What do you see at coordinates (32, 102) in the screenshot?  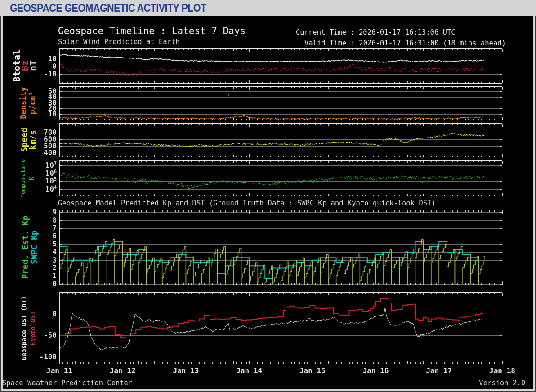 I see `density-unit-label: p/cm³` at bounding box center [32, 102].